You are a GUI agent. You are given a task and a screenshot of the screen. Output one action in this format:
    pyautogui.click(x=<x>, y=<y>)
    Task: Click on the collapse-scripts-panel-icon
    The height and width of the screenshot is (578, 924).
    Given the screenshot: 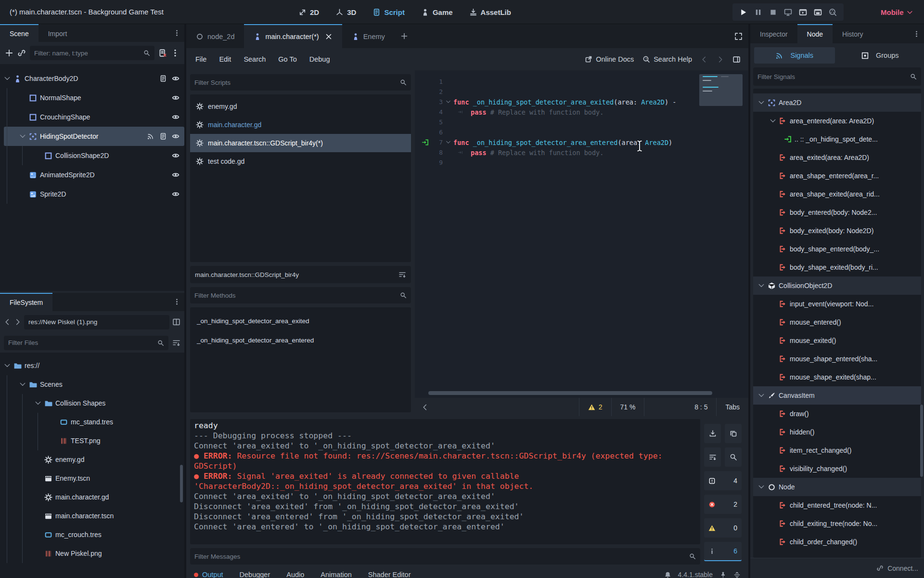 What is the action you would take?
    pyautogui.click(x=425, y=407)
    